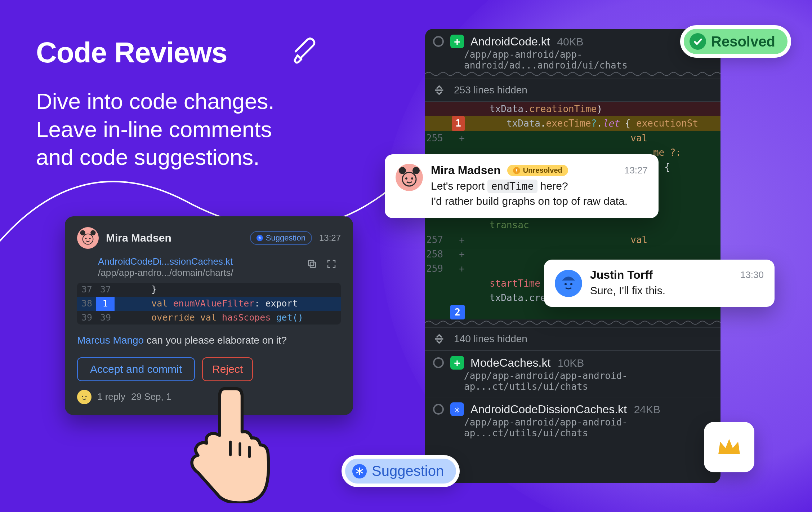 This screenshot has height=512, width=812. I want to click on pointing-hand-icon, so click(227, 443).